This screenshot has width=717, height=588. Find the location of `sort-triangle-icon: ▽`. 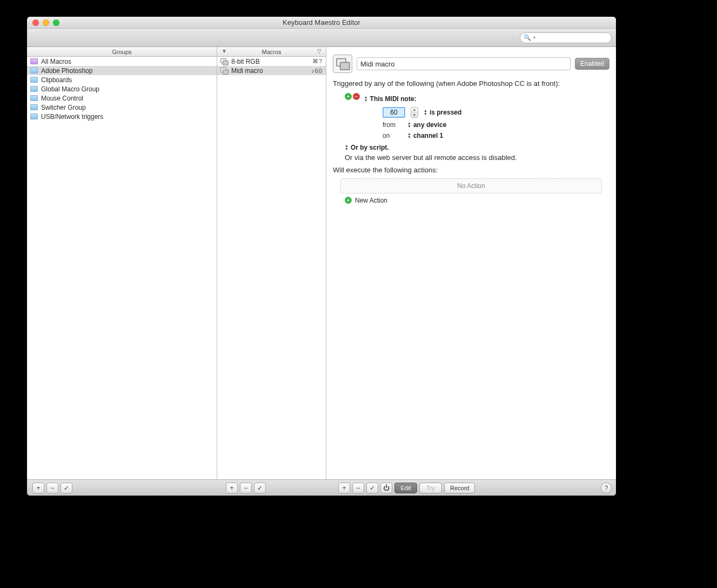

sort-triangle-icon: ▽ is located at coordinates (319, 51).